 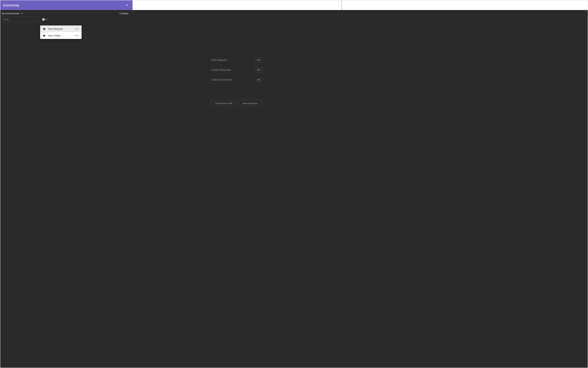 What do you see at coordinates (11, 13) in the screenshot?
I see `environment-label: No Environment` at bounding box center [11, 13].